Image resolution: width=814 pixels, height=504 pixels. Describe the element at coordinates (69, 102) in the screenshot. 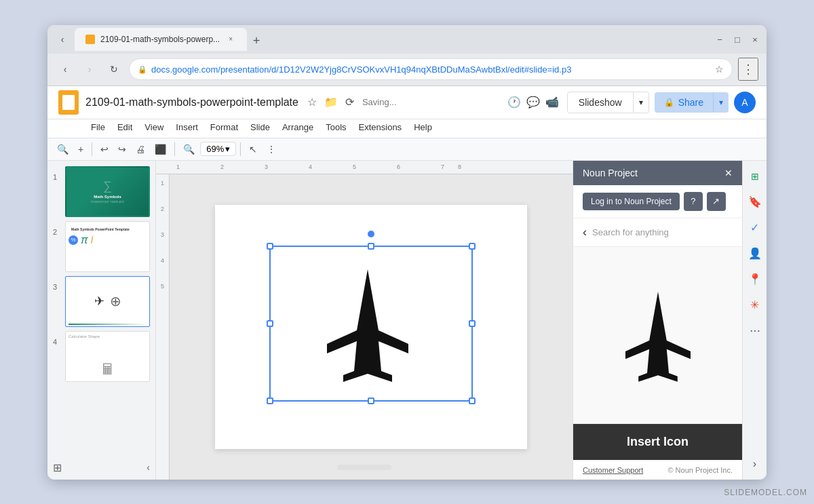

I see `doc-icon` at that location.